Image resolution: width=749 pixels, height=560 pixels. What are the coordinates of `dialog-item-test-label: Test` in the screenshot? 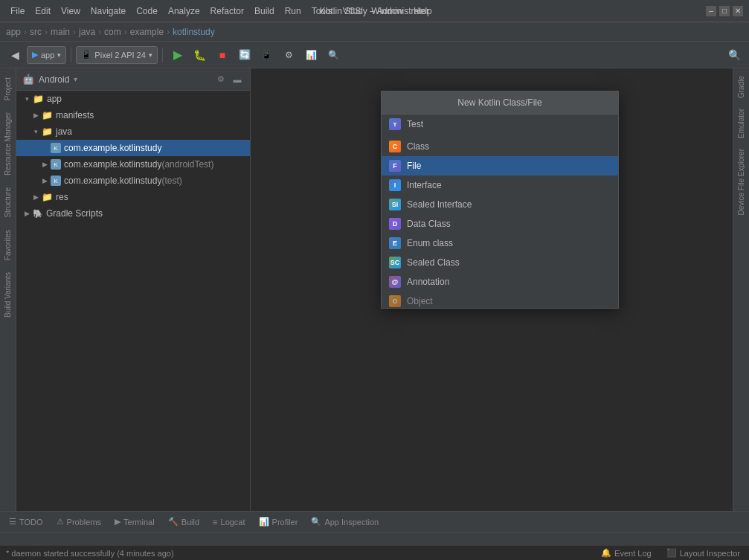 It's located at (415, 124).